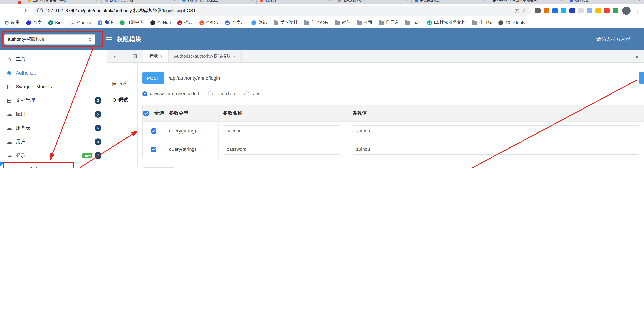  Describe the element at coordinates (389, 22) in the screenshot. I see `bookmark-item: 已导入` at that location.